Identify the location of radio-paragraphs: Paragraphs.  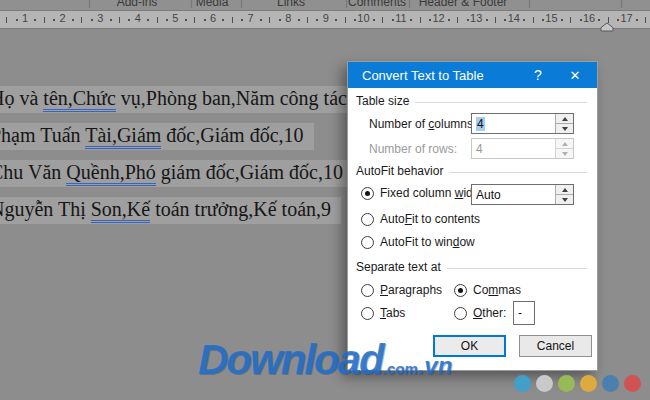
(402, 290).